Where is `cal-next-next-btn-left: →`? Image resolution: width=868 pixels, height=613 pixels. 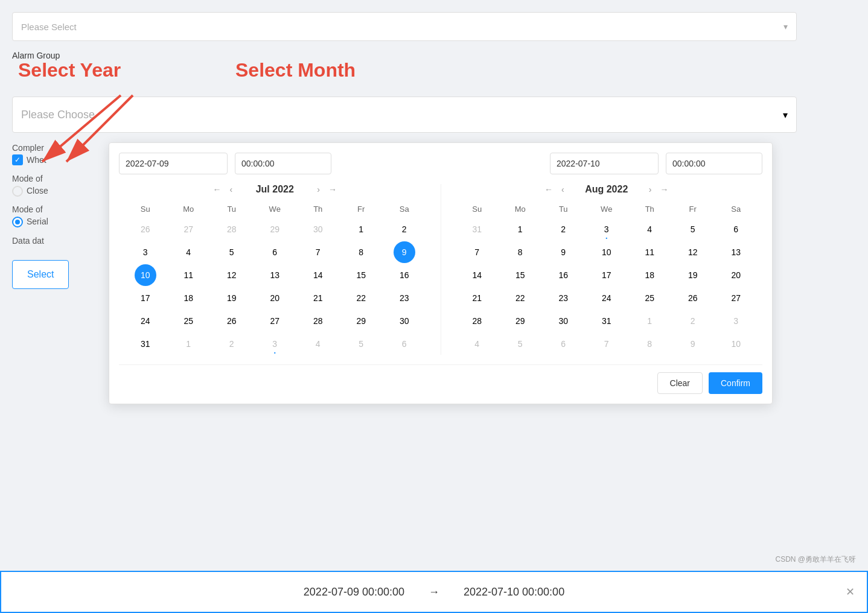
cal-next-next-btn-left: → is located at coordinates (333, 189).